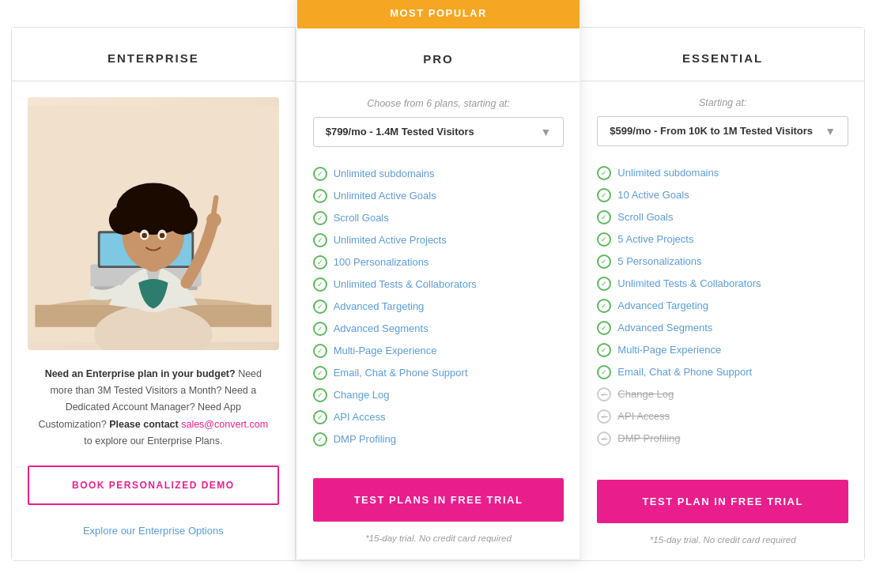 The width and height of the screenshot is (876, 588). I want to click on pro-header: PRO, so click(439, 55).